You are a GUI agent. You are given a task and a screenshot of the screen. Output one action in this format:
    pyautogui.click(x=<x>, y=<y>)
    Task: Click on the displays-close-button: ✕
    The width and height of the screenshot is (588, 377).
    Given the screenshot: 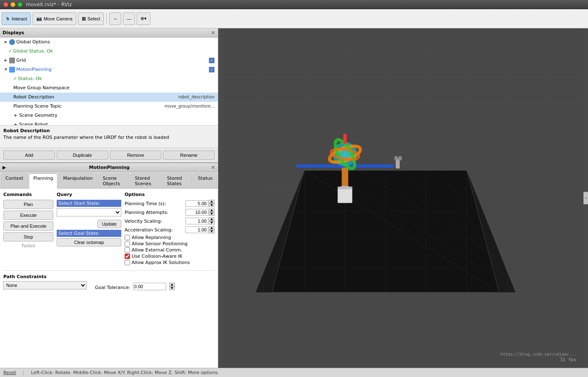 What is the action you would take?
    pyautogui.click(x=213, y=33)
    